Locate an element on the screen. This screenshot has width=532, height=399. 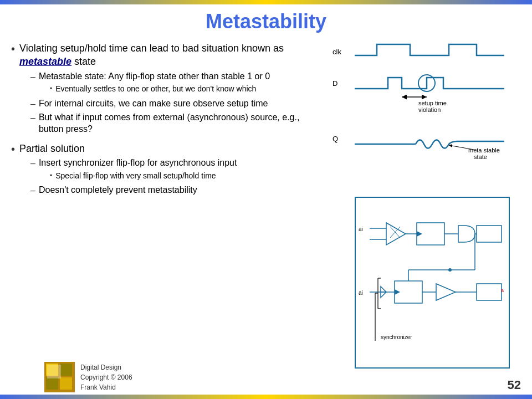
sub-text-1-2: For internal circuits, we can make sure … is located at coordinates (154, 104).